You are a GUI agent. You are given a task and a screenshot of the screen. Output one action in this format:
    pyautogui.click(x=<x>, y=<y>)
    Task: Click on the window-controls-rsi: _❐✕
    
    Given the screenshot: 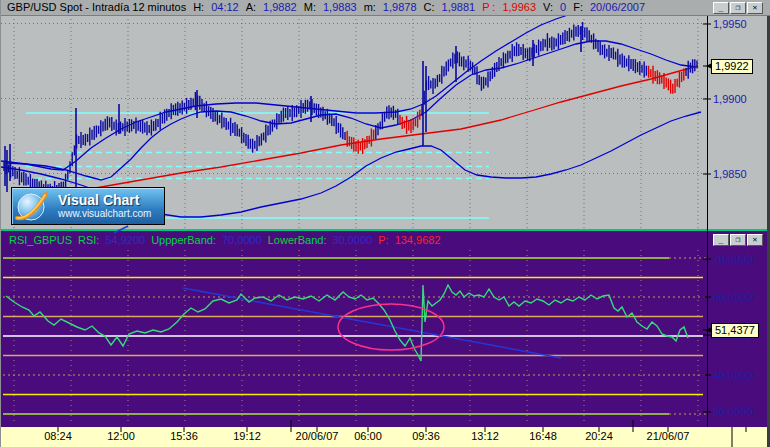 What is the action you would take?
    pyautogui.click(x=738, y=240)
    